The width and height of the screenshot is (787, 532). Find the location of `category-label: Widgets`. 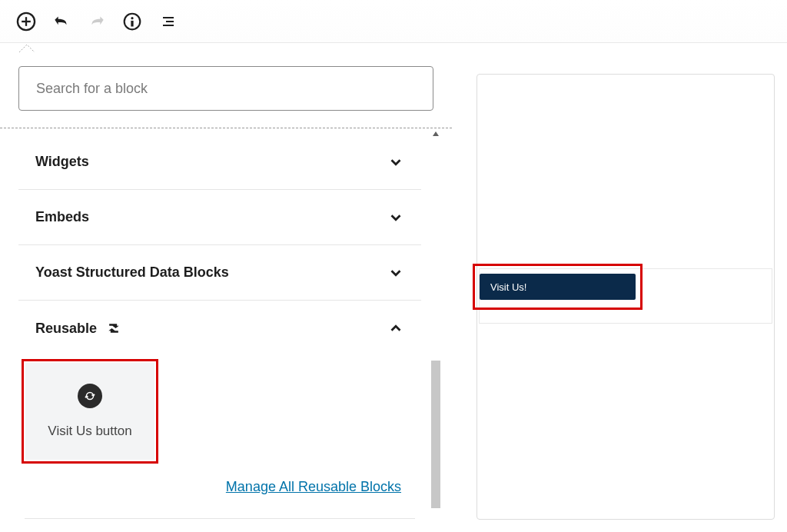

category-label: Widgets is located at coordinates (62, 161).